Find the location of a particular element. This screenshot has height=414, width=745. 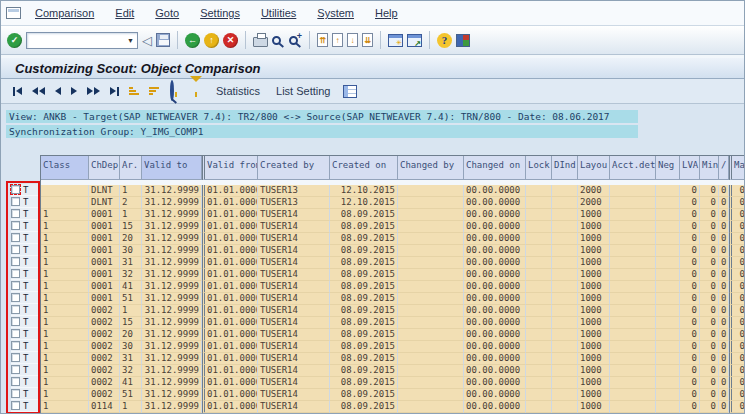

column-header-valid-from: Valid from is located at coordinates (230, 168).